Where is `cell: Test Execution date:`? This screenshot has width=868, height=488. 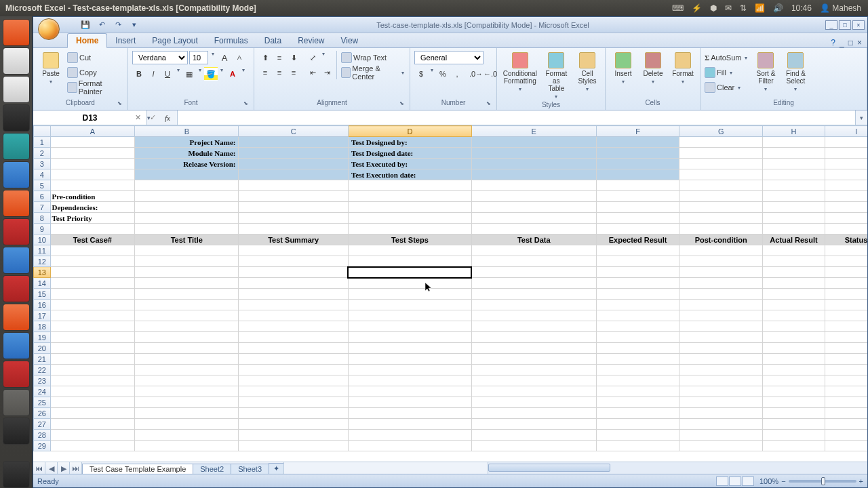
cell: Test Execution date: is located at coordinates (410, 175).